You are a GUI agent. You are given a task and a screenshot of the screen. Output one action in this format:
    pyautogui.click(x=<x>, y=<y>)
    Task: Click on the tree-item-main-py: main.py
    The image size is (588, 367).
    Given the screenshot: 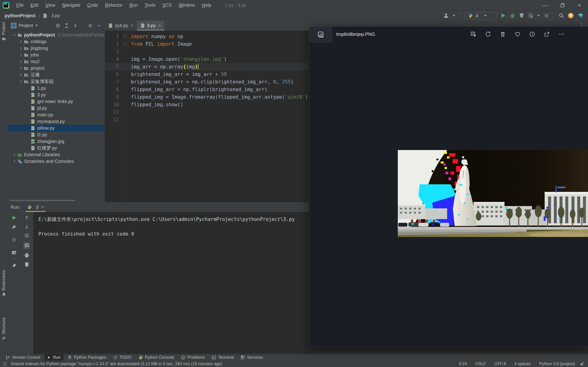 What is the action you would take?
    pyautogui.click(x=56, y=115)
    